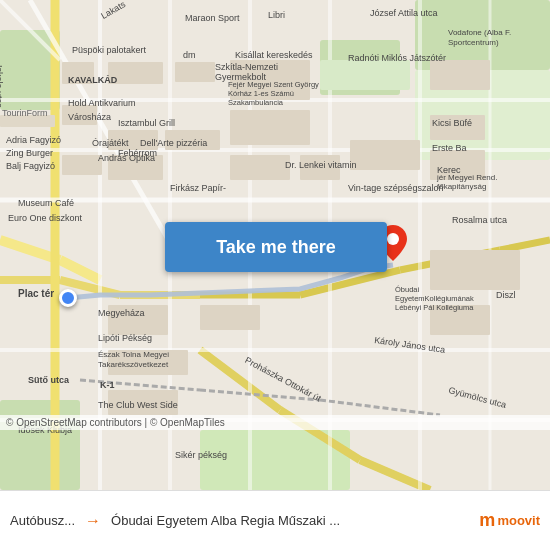 The width and height of the screenshot is (550, 550). Describe the element at coordinates (480, 220) in the screenshot. I see `label-rosalma: Rosalma utca` at that location.